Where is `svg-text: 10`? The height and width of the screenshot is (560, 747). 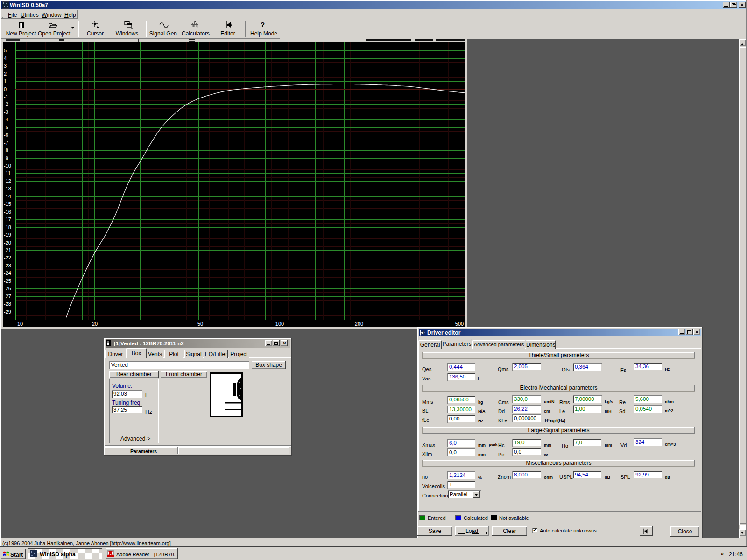
svg-text: 10 is located at coordinates (20, 324).